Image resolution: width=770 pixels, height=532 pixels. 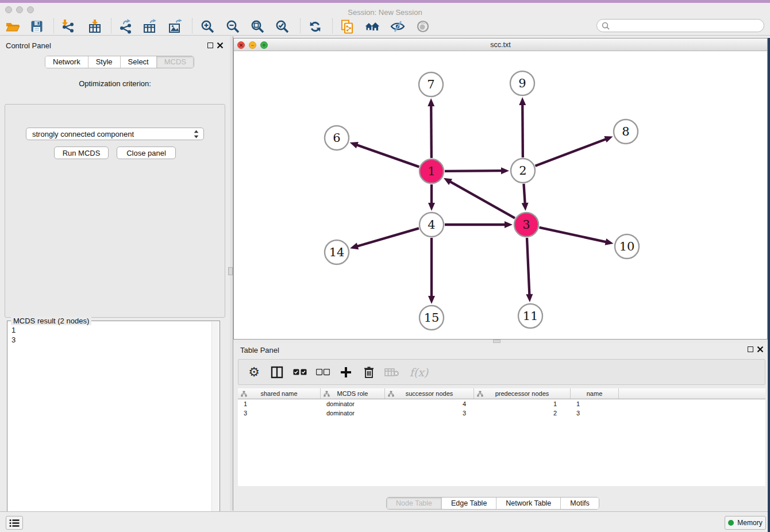 What do you see at coordinates (529, 503) in the screenshot?
I see `table-tab-network-table: Network Table` at bounding box center [529, 503].